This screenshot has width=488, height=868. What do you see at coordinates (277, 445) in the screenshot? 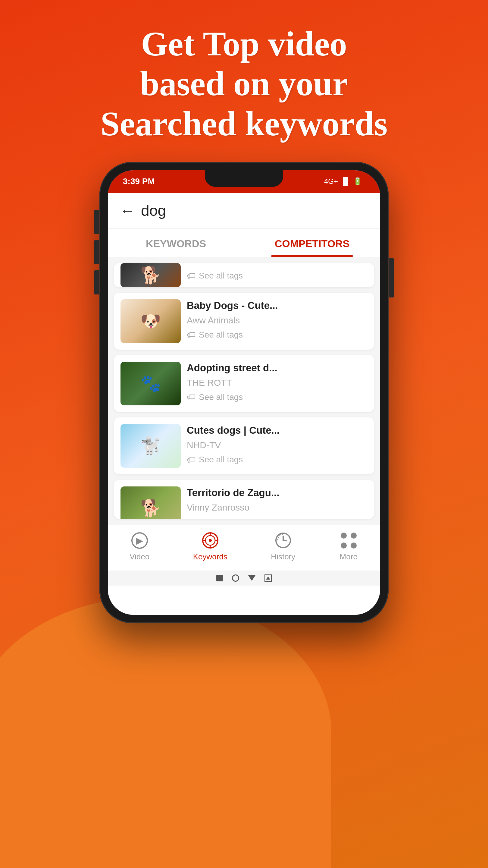
I see `video-channel-4: NHD-TV` at bounding box center [277, 445].